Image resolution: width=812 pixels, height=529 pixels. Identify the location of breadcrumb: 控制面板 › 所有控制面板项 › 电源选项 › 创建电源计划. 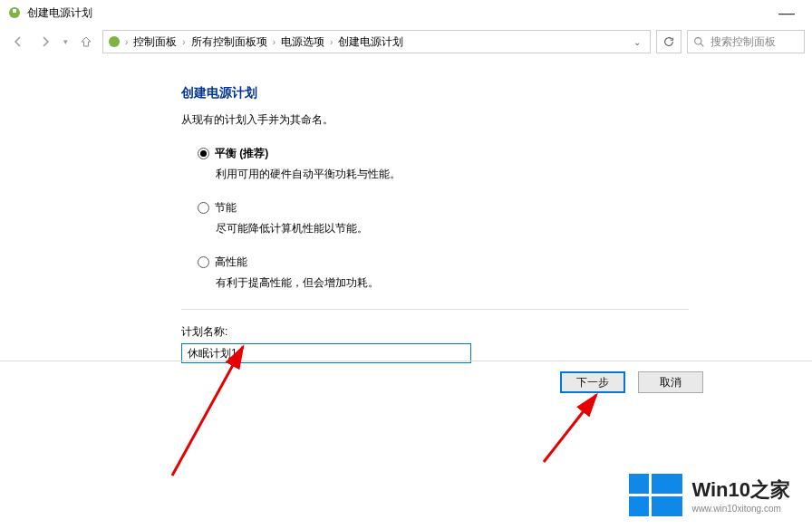
(268, 42).